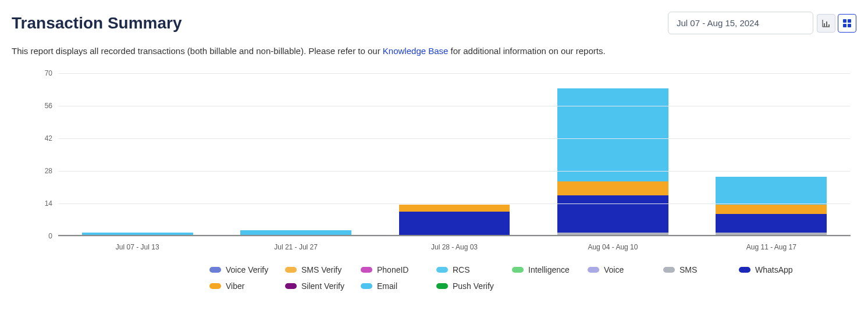 Image resolution: width=868 pixels, height=332 pixels. Describe the element at coordinates (49, 171) in the screenshot. I see `y-tick-label: 28` at that location.